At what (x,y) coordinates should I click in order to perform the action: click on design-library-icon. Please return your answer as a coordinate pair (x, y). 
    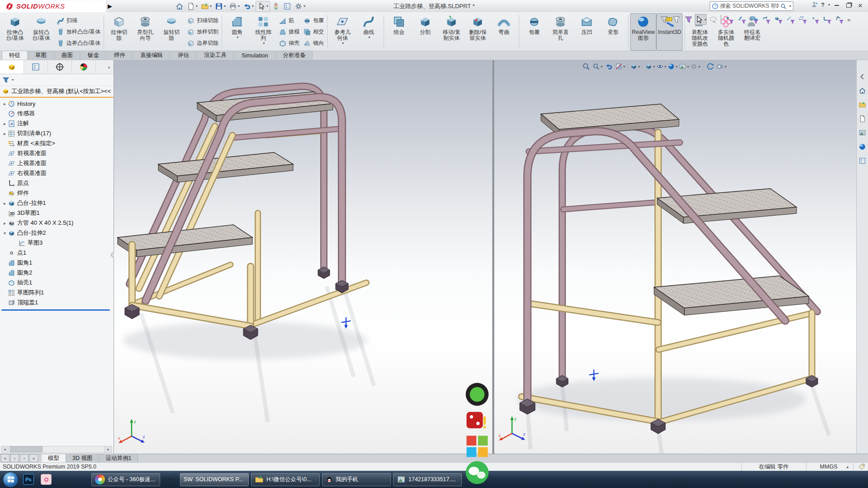
    Looking at the image, I should click on (862, 105).